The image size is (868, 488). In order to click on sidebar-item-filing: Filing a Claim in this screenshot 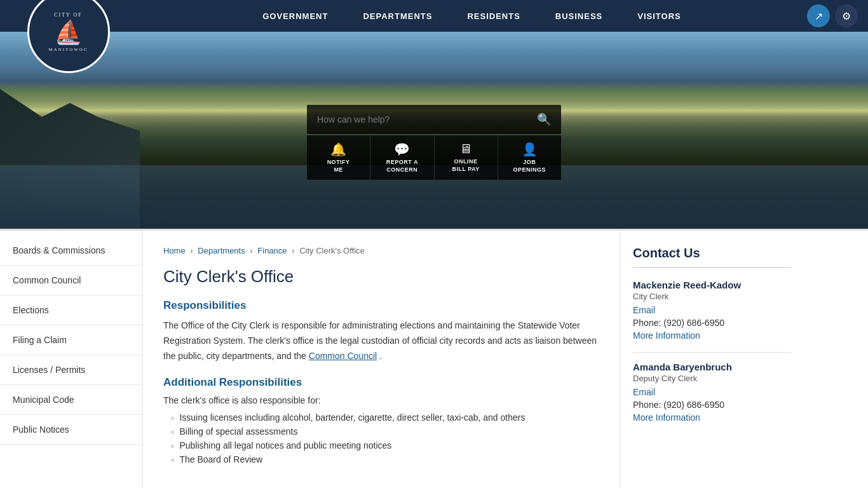, I will do `click(71, 341)`.